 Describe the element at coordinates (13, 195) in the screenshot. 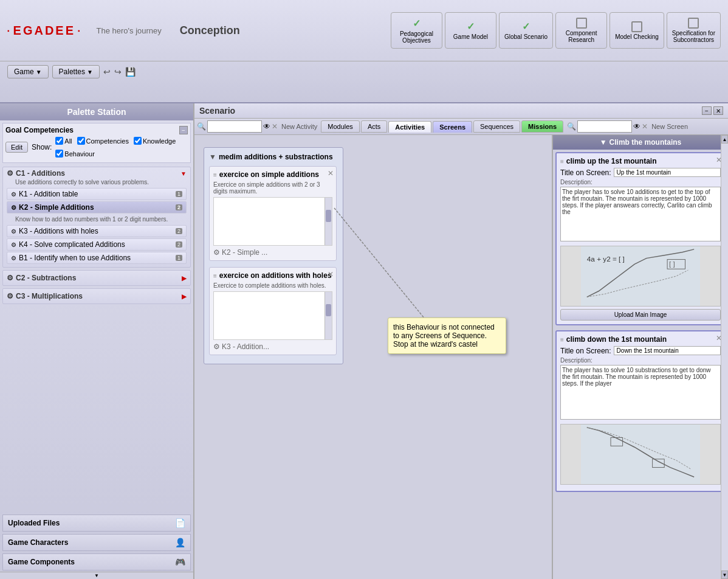

I see `skill-icon-k1: ⚙` at that location.